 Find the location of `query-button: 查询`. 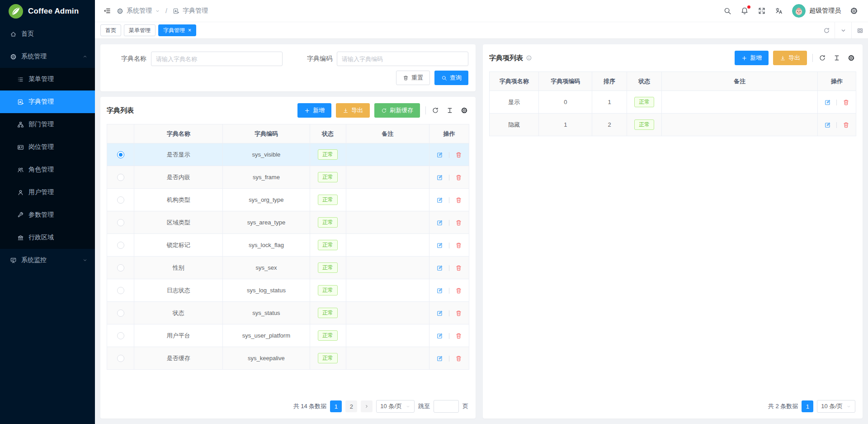

query-button: 查询 is located at coordinates (451, 78).